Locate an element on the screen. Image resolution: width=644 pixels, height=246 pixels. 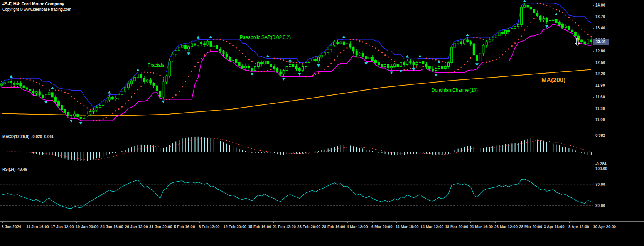
time-label: 14 Mar 12:00 is located at coordinates (432, 227).